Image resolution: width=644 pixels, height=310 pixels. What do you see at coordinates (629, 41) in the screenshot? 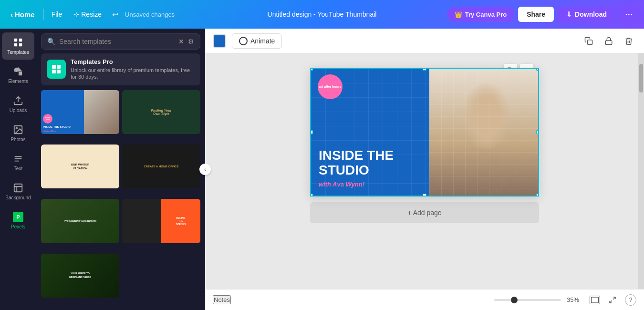
I see `delete-button` at bounding box center [629, 41].